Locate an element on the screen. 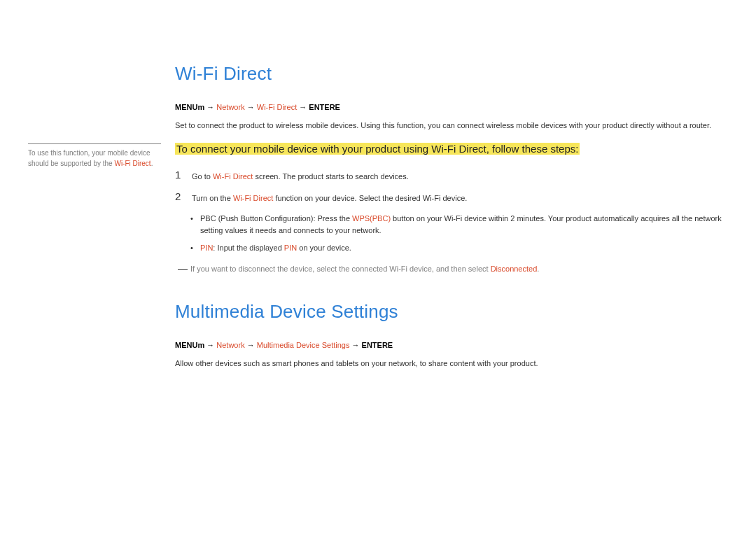 This screenshot has height=534, width=756. menu-item: Wi-Fi Direct is located at coordinates (277, 107).